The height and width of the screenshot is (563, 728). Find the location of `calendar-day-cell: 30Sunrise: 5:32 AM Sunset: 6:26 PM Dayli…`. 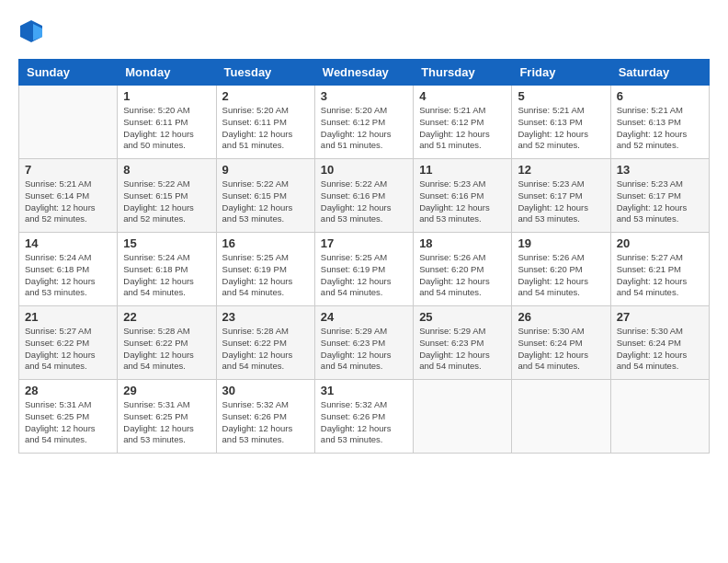

calendar-day-cell: 30Sunrise: 5:32 AM Sunset: 6:26 PM Dayli… is located at coordinates (265, 417).